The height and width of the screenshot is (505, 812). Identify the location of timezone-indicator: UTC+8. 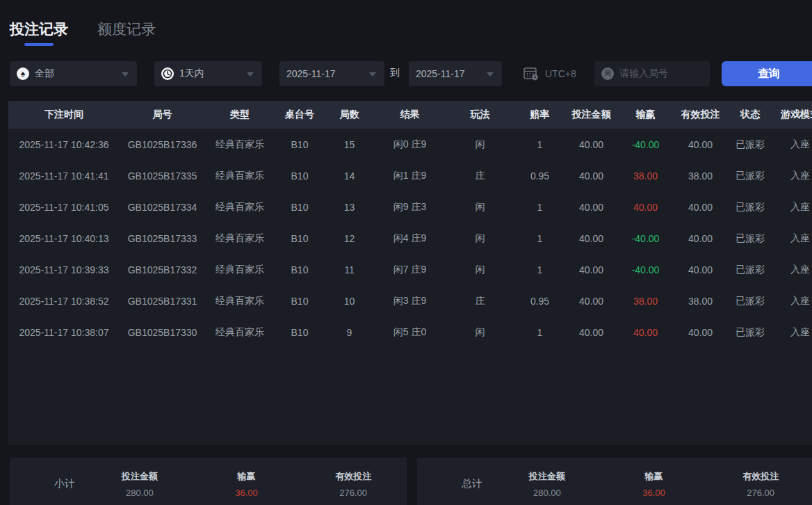
(549, 74).